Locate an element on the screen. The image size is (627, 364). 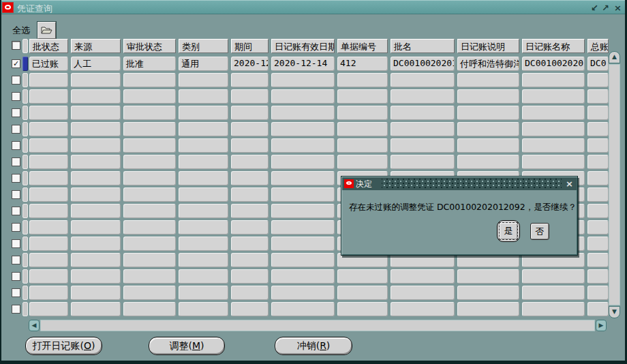
table-cell: 2020-12 is located at coordinates (249, 64).